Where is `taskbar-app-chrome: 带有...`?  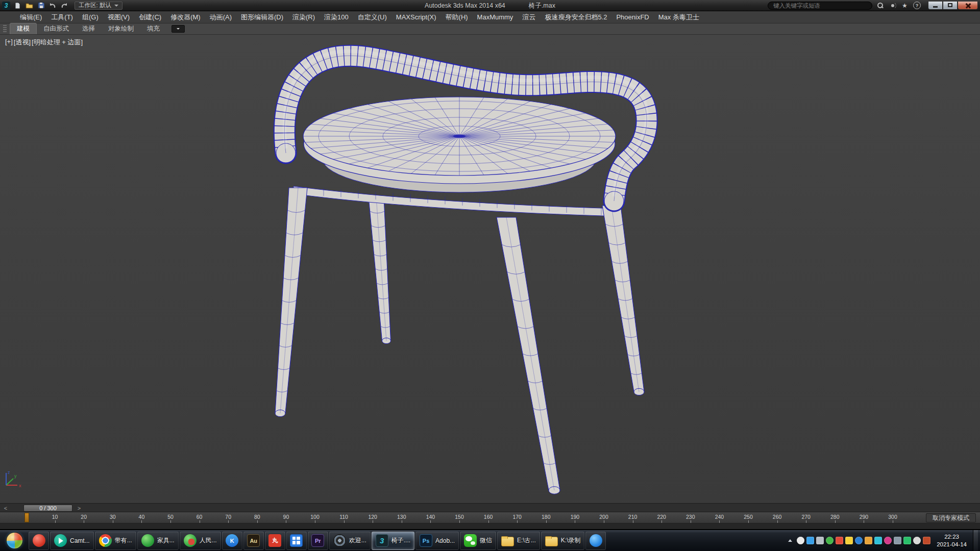
taskbar-app-chrome: 带有... is located at coordinates (115, 541).